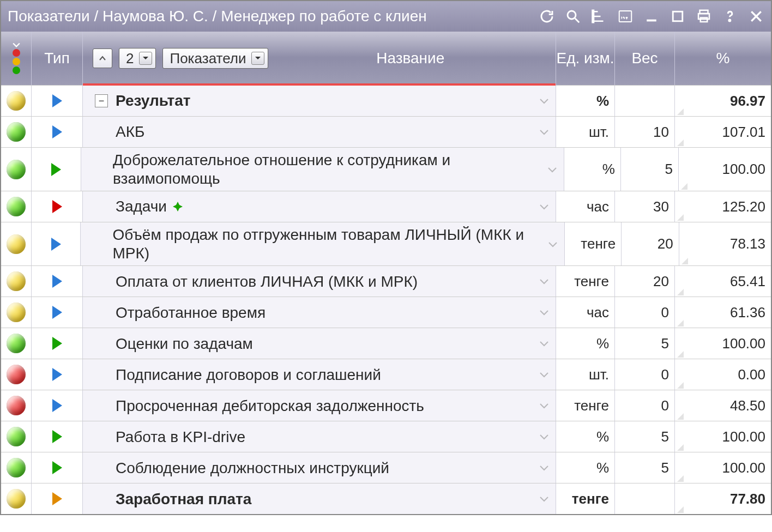 Image resolution: width=772 pixels, height=532 pixels. What do you see at coordinates (547, 16) in the screenshot?
I see `refresh-icon` at bounding box center [547, 16].